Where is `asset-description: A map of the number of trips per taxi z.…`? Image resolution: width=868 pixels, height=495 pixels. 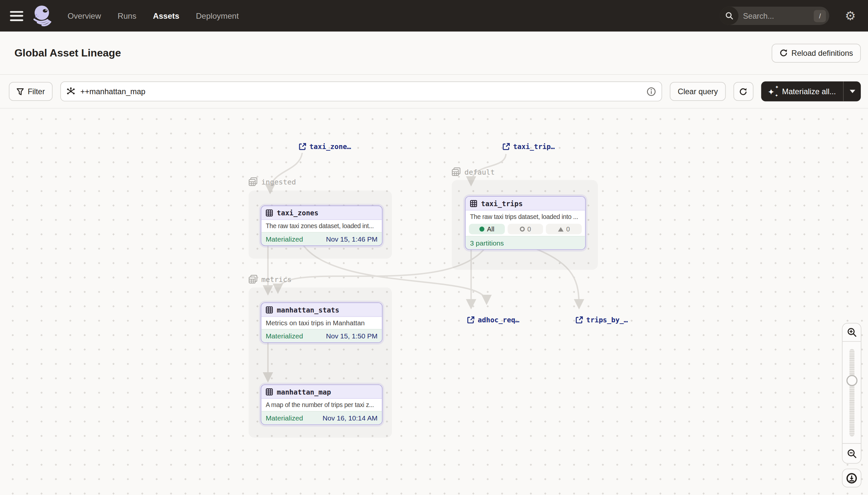 asset-description: A map of the number of trips per taxi z.… is located at coordinates (322, 405).